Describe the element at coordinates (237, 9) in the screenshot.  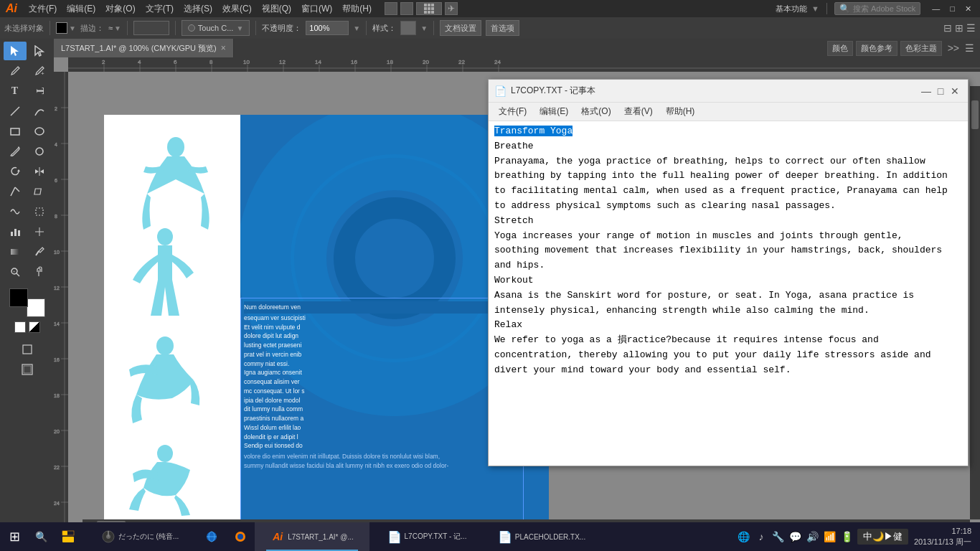
I see `menu-effect: 效果(C)` at that location.